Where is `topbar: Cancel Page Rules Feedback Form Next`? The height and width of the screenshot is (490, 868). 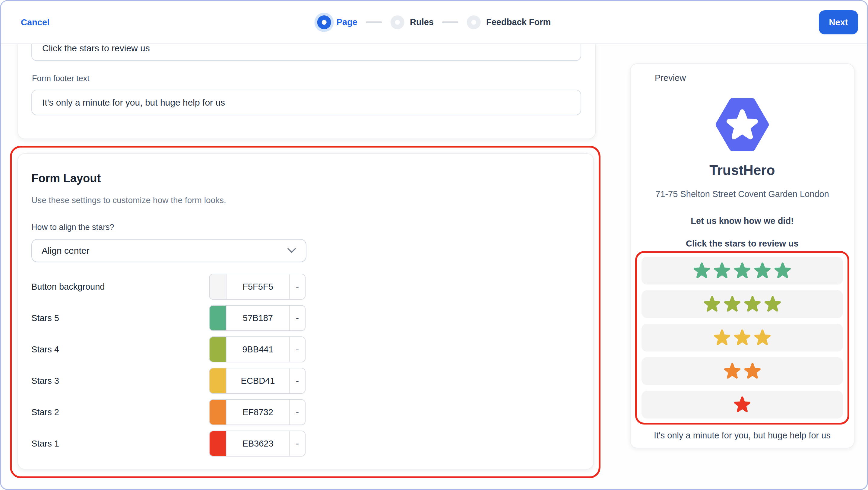 topbar: Cancel Page Rules Feedback Form Next is located at coordinates (434, 23).